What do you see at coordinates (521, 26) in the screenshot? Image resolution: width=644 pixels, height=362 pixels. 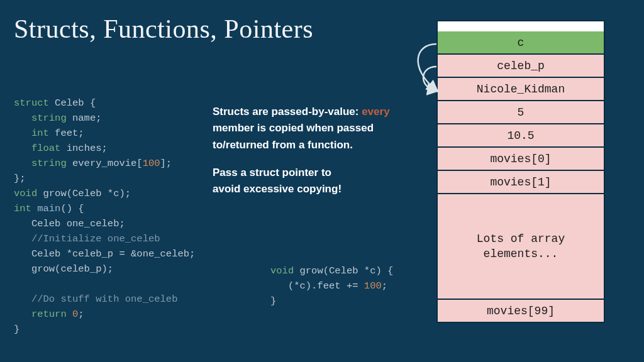 I see `memory-top-gap` at bounding box center [521, 26].